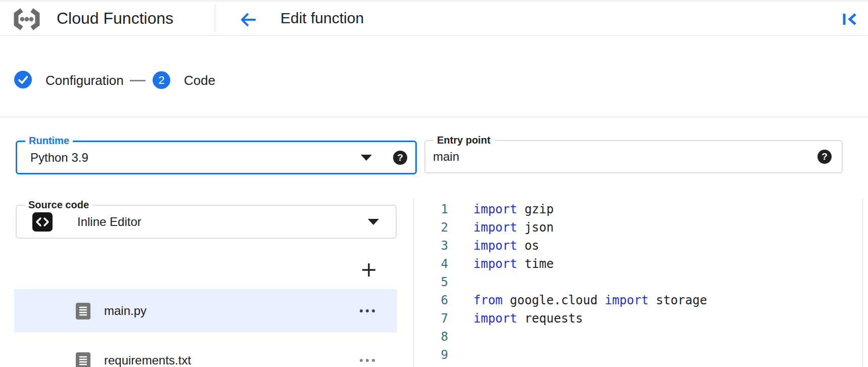 Image resolution: width=868 pixels, height=367 pixels. What do you see at coordinates (434, 18) in the screenshot?
I see `app-header: Cloud Functions Edit function` at bounding box center [434, 18].